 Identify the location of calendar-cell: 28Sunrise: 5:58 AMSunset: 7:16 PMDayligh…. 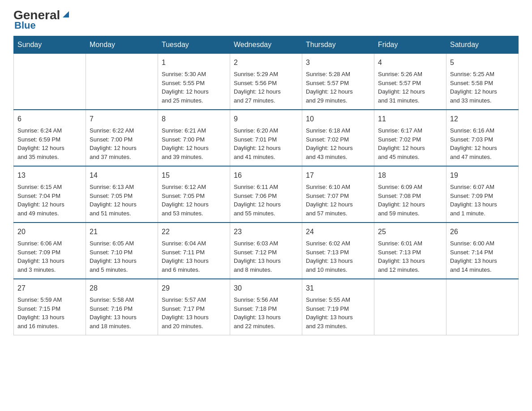
(122, 307).